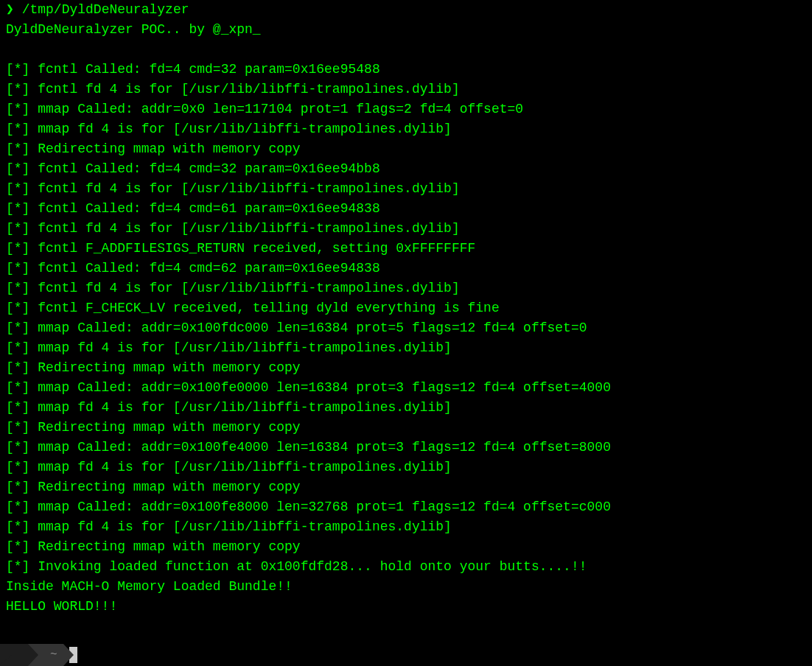 Image resolution: width=812 pixels, height=666 pixels. I want to click on status-home-path: ~, so click(54, 655).